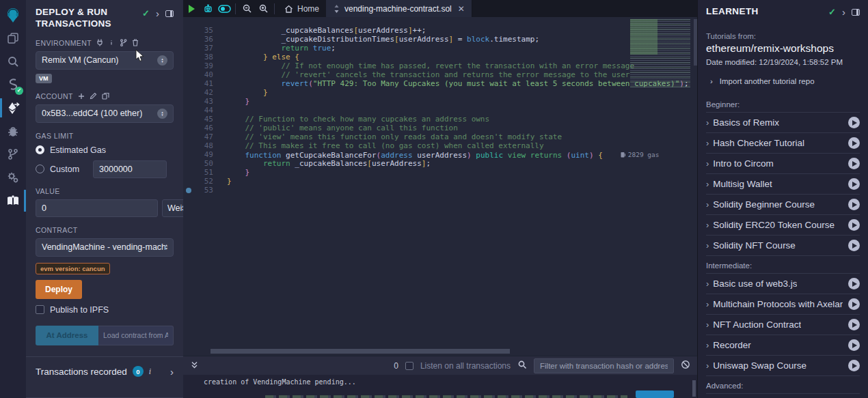 This screenshot has height=398, width=868. Describe the element at coordinates (105, 113) in the screenshot. I see `account-select: 0x5B3...eddC4 (100 ether) ▴▾` at that location.